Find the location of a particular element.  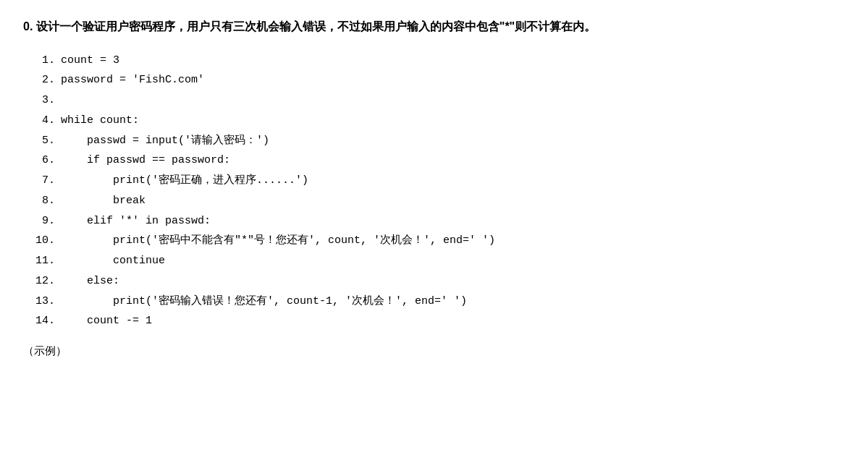

line-number: 6. is located at coordinates (45, 161).